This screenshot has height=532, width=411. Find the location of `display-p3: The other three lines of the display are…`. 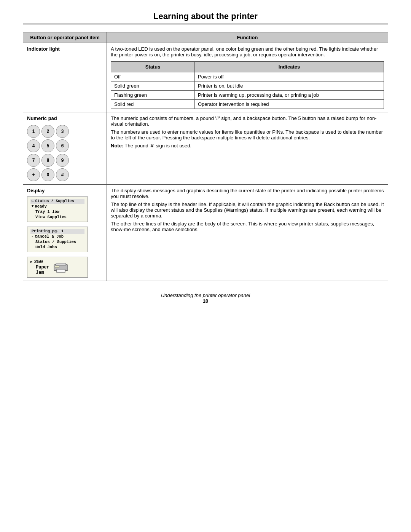

display-p3: The other three lines of the display are… is located at coordinates (247, 227).